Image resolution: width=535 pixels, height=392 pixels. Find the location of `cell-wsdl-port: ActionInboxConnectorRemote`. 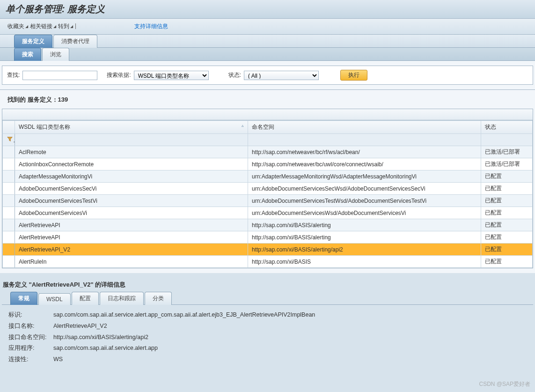

cell-wsdl-port: ActionInboxConnectorRemote is located at coordinates (132, 164).